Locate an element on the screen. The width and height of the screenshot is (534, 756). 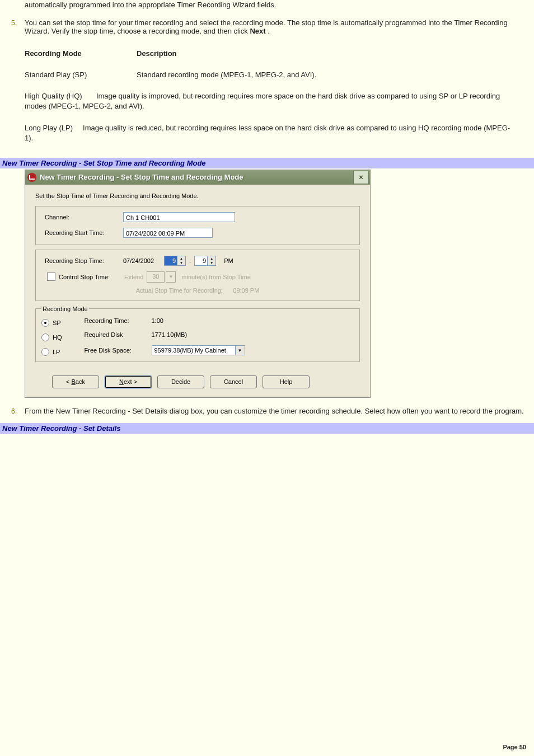
recording-mode-table: Recording Mode Description Standard Play… is located at coordinates (277, 96).